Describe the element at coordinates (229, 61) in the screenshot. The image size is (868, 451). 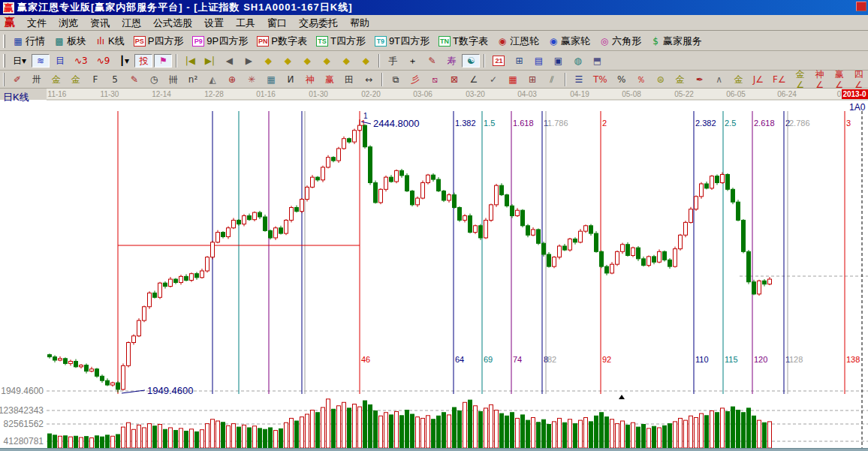
I see `prev-button: ◀` at that location.